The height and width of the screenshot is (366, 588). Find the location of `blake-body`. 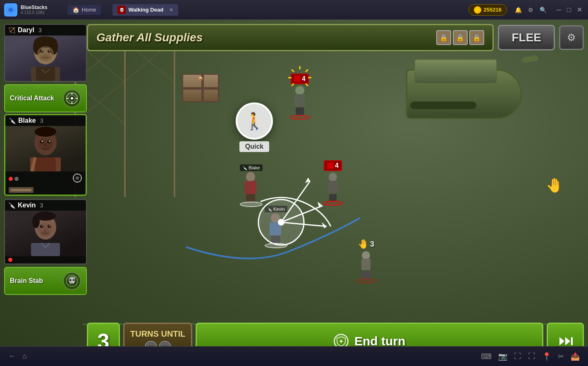

blake-body is located at coordinates (251, 187).